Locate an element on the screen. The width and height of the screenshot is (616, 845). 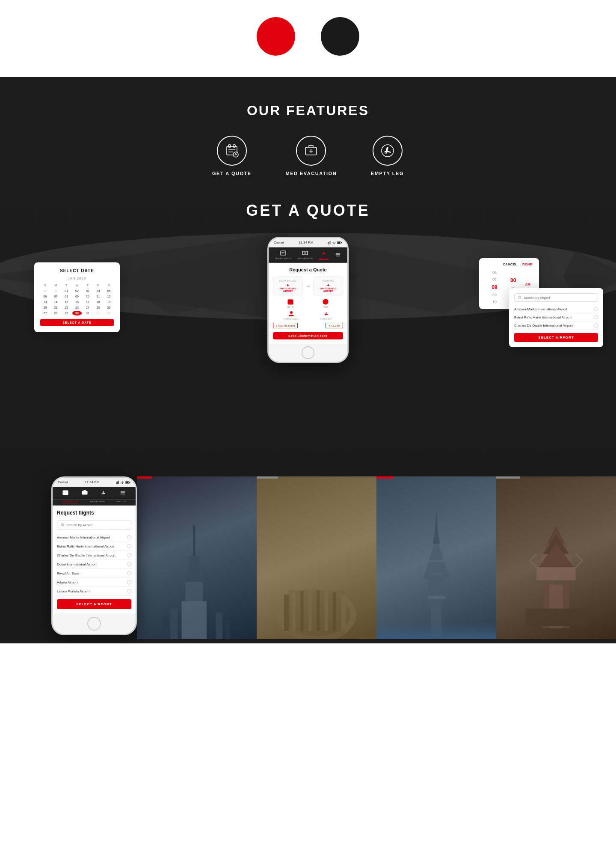
quote-actions: + ADD RETURN ✕ CLEAR is located at coordinates (308, 325).